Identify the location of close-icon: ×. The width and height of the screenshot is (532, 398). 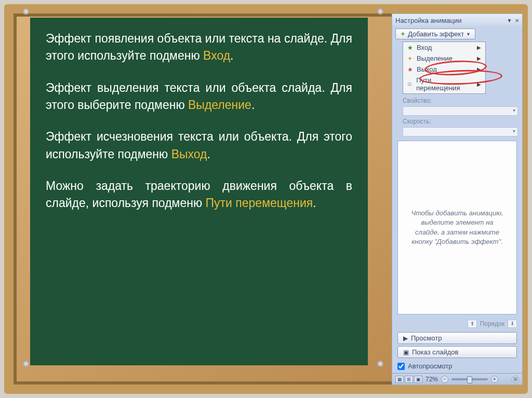
(517, 21).